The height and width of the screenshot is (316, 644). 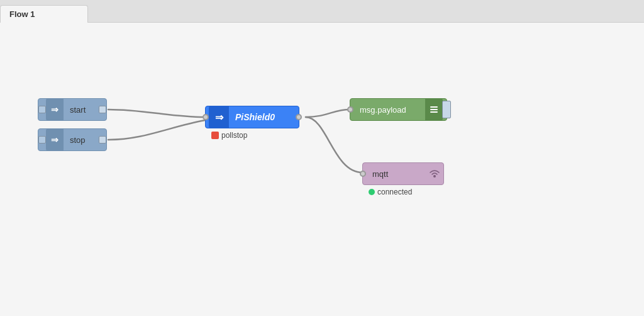 What do you see at coordinates (103, 140) in the screenshot?
I see `stop-out-port` at bounding box center [103, 140].